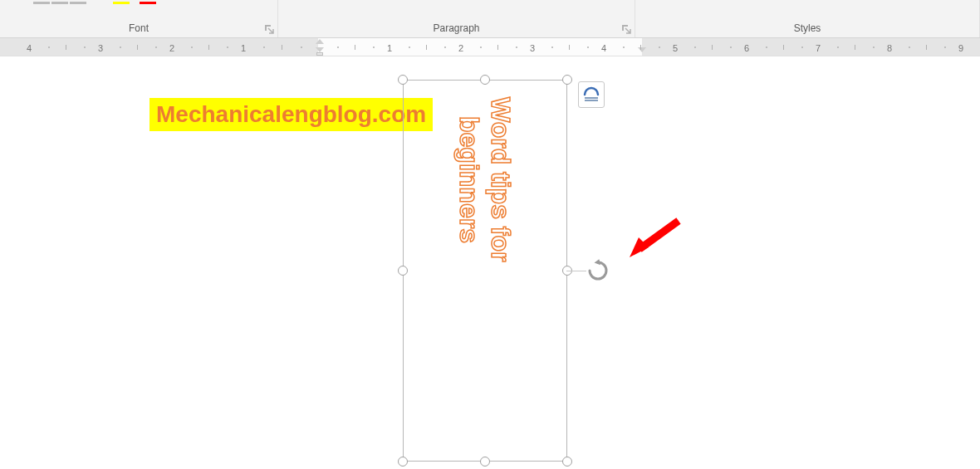 This screenshot has height=469, width=980. Describe the element at coordinates (811, 46) in the screenshot. I see `ruler-right-margin` at that location.